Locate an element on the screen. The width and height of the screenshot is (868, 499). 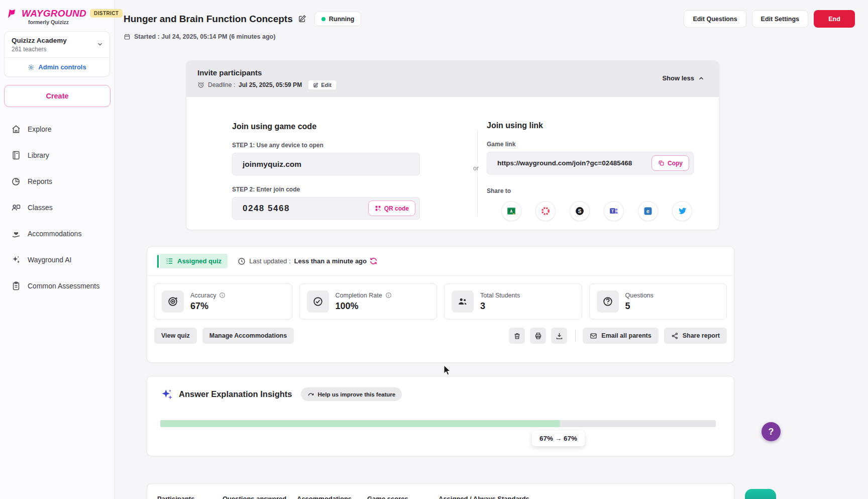
home-icon is located at coordinates (16, 129).